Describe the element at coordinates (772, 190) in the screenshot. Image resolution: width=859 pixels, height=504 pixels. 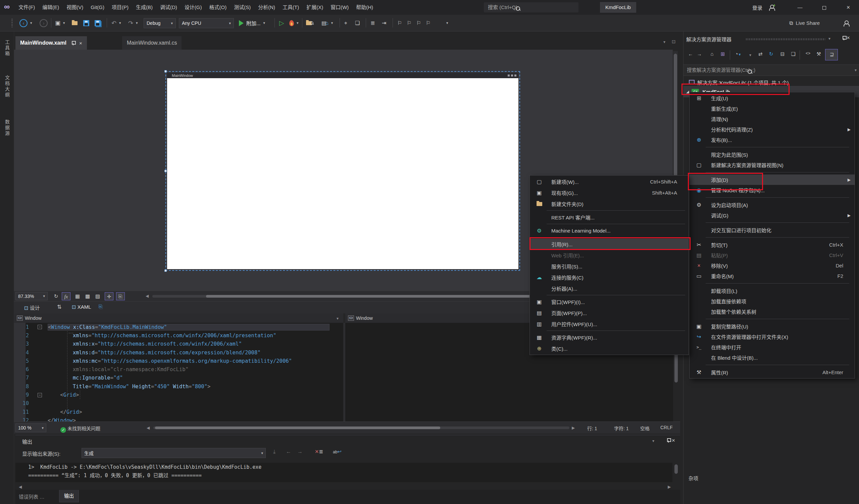
I see `menu-item: ◉管理 NuGet 程序包(N)...` at that location.